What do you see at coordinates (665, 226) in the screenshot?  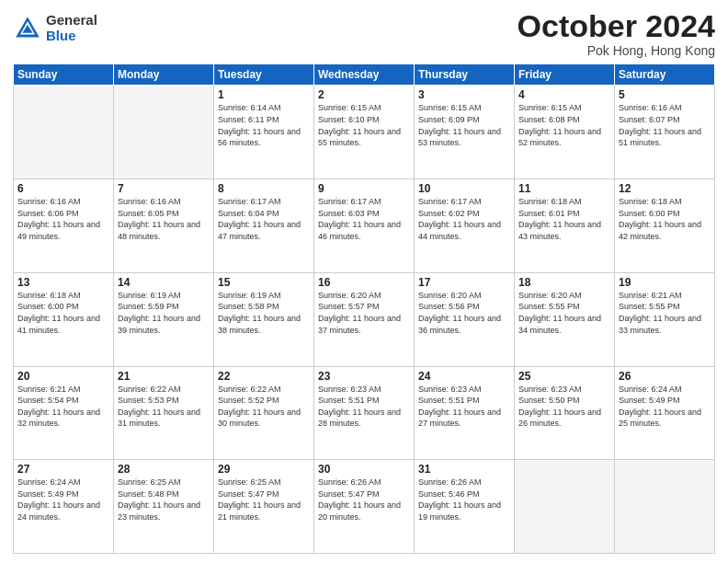 I see `calendar-cell-13: 12Sunrise: 6:18 AM Sunset: 6:00 PM Dayli…` at bounding box center [665, 226].